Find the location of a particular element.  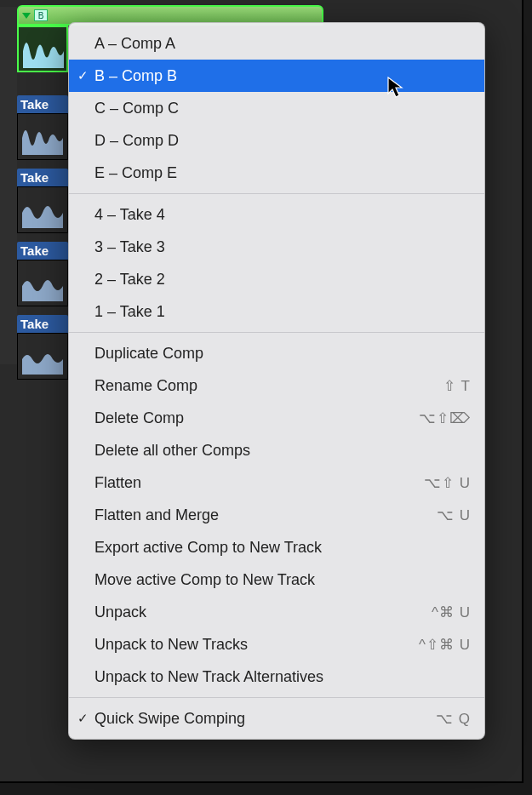

menu-item-group_cmds-10: Unpack to New Track Alternatives is located at coordinates (277, 677).